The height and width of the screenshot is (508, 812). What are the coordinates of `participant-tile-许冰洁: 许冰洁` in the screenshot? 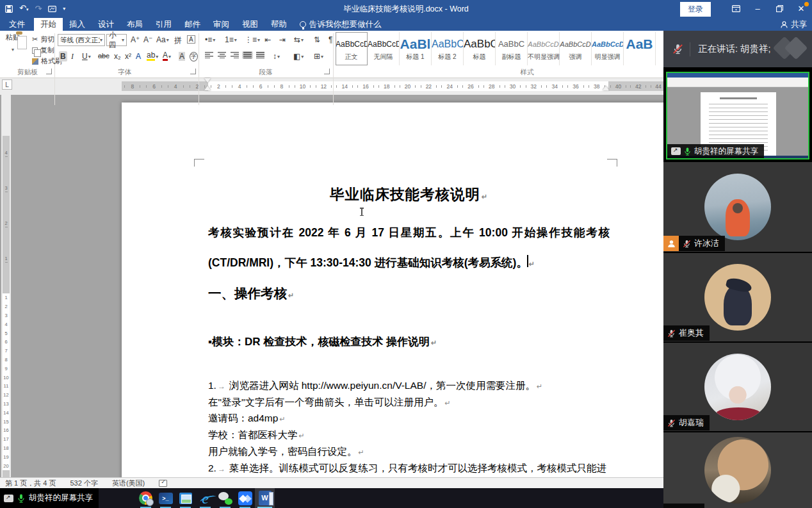 It's located at (738, 207).